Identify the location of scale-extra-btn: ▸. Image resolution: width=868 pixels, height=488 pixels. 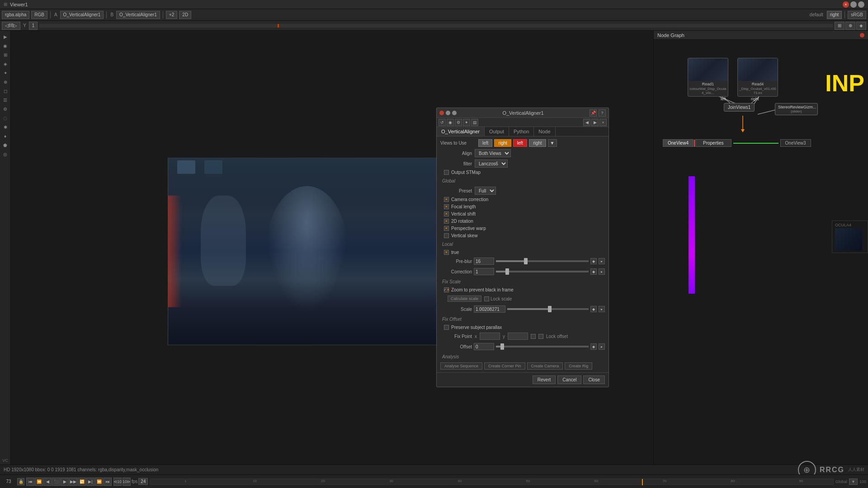
(602, 309).